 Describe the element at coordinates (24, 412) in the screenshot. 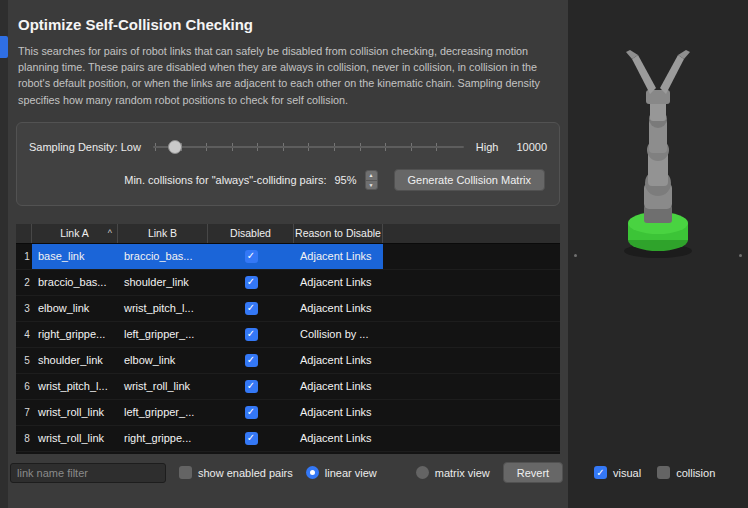

I see `row-number: 7` at that location.